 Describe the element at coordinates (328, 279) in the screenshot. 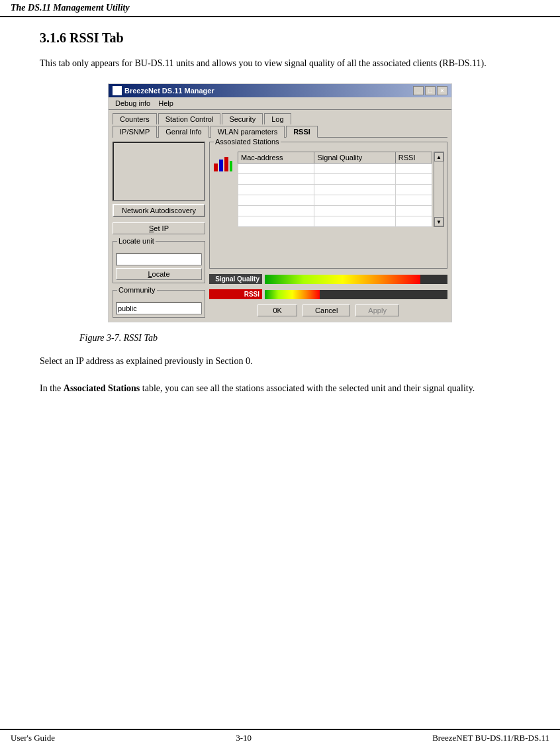

I see `signal-quality-row: Signal Quality` at that location.